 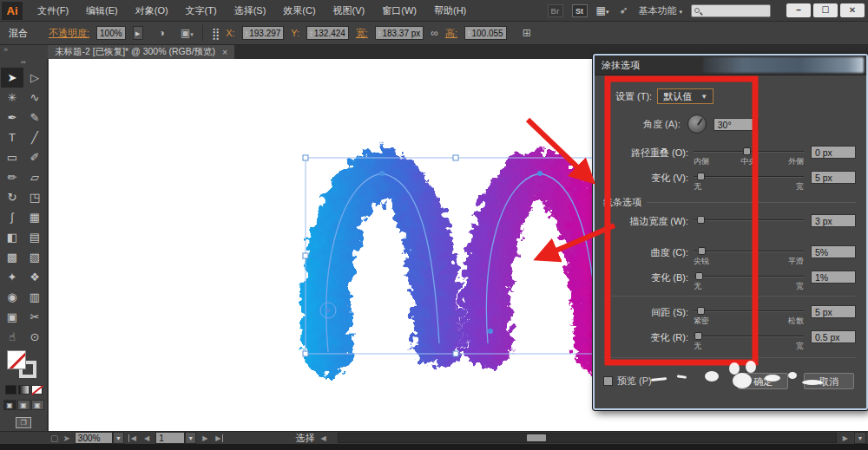 I want to click on style-dropdown-icon: ▣▾, so click(x=187, y=33).